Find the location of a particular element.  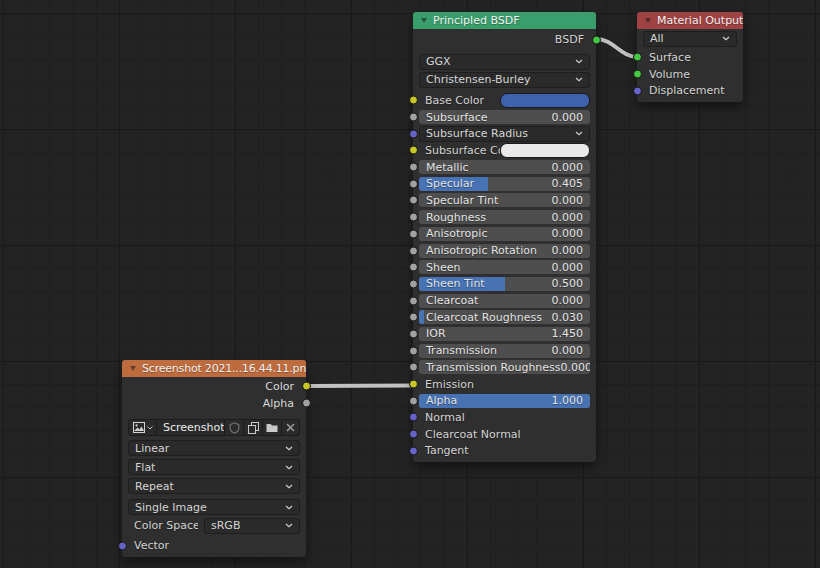

slider-sheen: Sheen0.000 is located at coordinates (504, 267).